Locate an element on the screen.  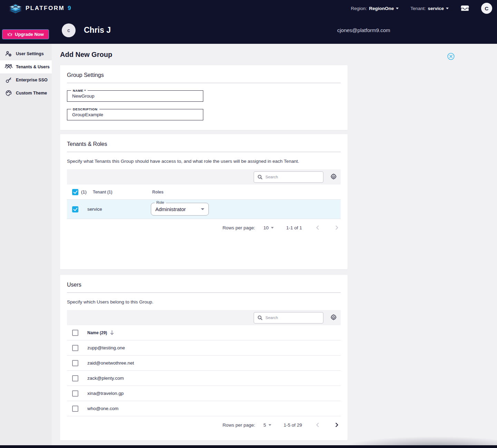
user-avatar-button: C is located at coordinates (487, 8).